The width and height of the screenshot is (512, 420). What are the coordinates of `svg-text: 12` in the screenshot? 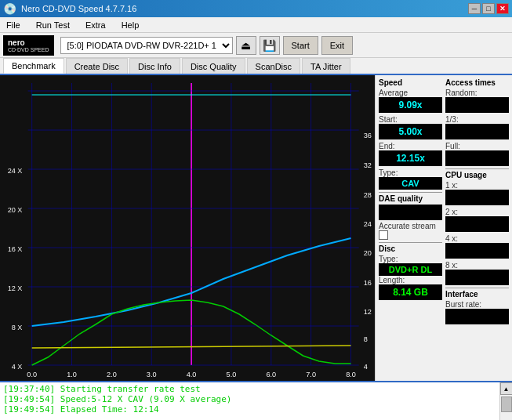 It's located at (368, 312).